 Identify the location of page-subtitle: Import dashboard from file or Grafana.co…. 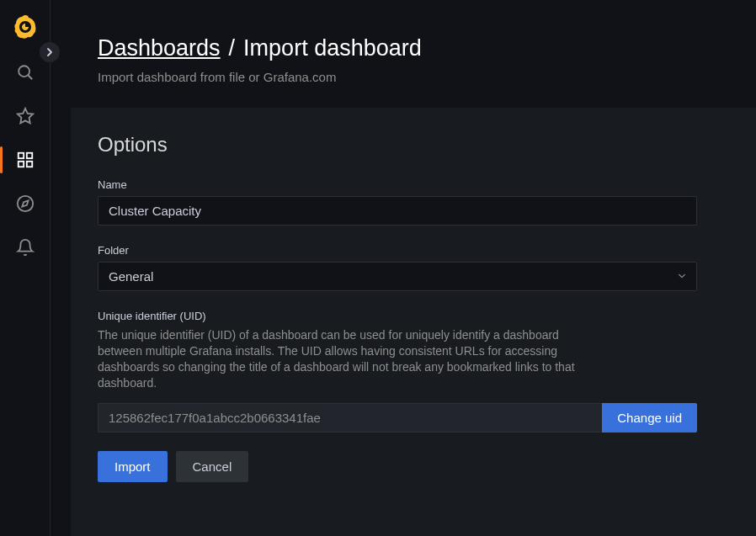
(427, 77).